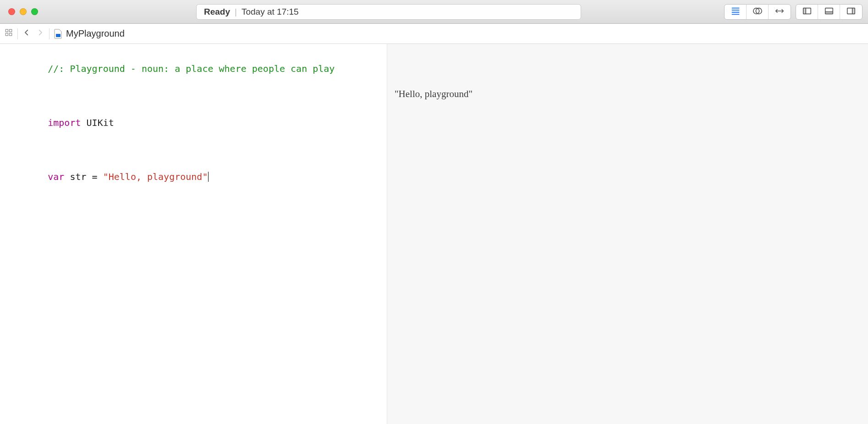 This screenshot has width=868, height=424. What do you see at coordinates (208, 177) in the screenshot?
I see `text-cursor` at bounding box center [208, 177].